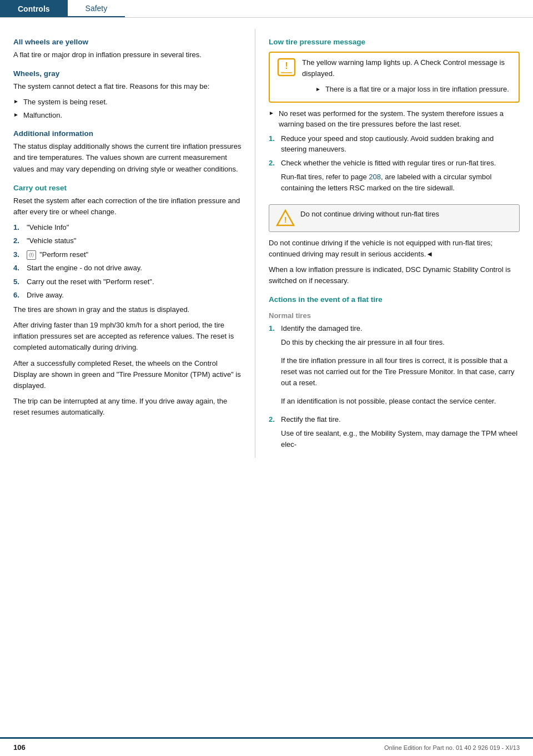 The width and height of the screenshot is (533, 756). I want to click on section-carry-out-reset-heading: Carry out reset, so click(128, 188).